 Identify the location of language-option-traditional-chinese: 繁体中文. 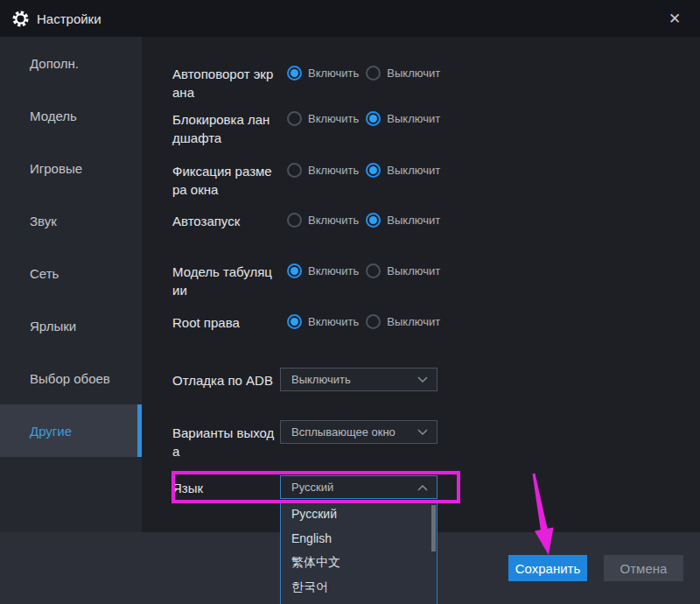
(359, 563).